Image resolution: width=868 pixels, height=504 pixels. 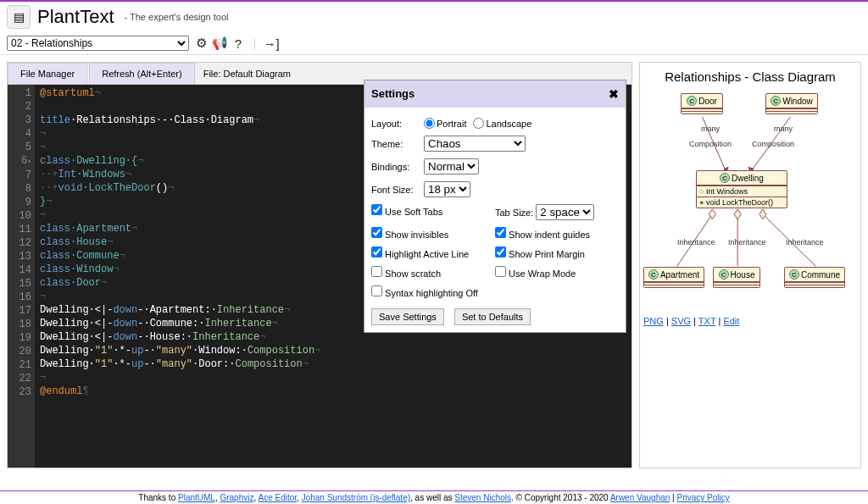 What do you see at coordinates (356, 498) in the screenshot?
I see `johan-link: Johan Sundström (js-deflate)` at bounding box center [356, 498].